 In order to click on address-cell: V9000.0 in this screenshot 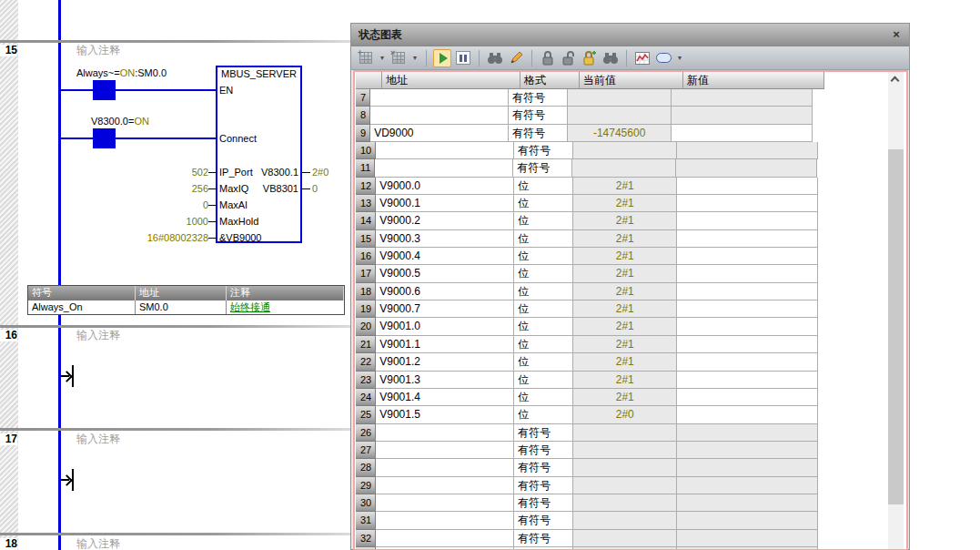, I will do `click(445, 186)`.